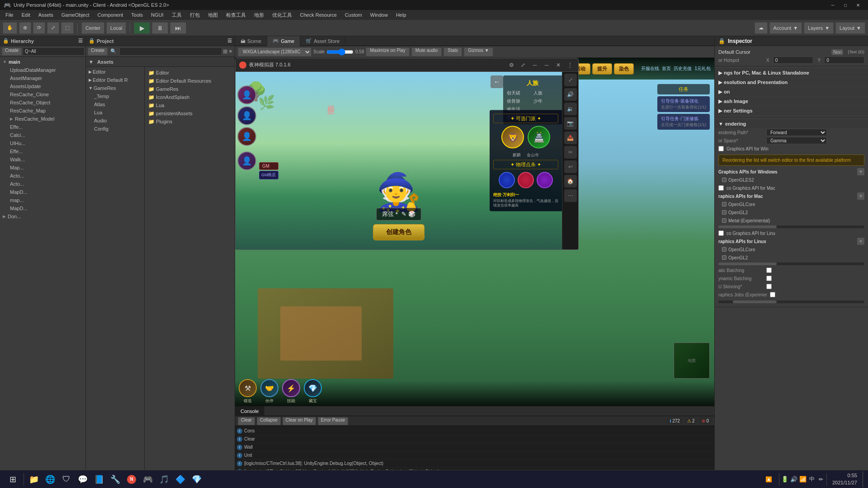 Image resolution: width=868 pixels, height=488 pixels. What do you see at coordinates (230, 41) in the screenshot?
I see `project-menu-icon: ☰` at bounding box center [230, 41].